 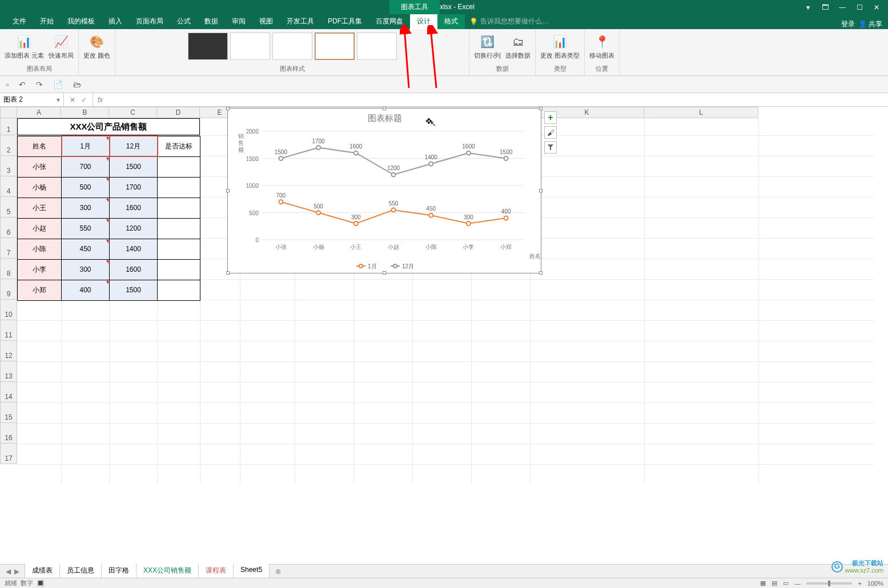 What do you see at coordinates (58, 100) in the screenshot?
I see `chevron-down-icon: ▾` at bounding box center [58, 100].